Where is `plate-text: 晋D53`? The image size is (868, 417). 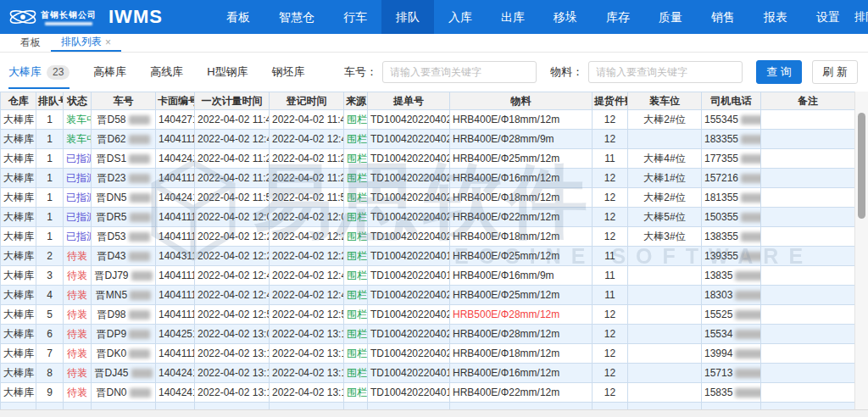
plate-text: 晋D53 is located at coordinates (111, 236).